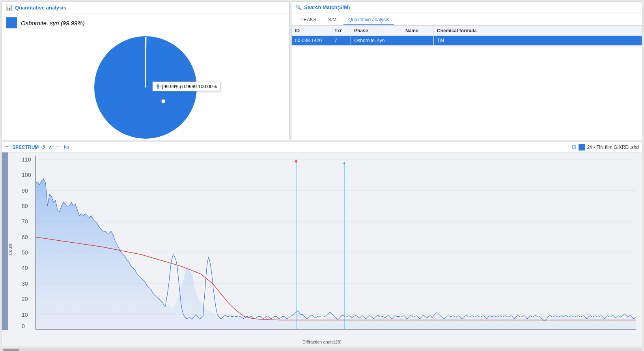 This screenshot has width=644, height=351. I want to click on reset-tool: ↺, so click(43, 147).